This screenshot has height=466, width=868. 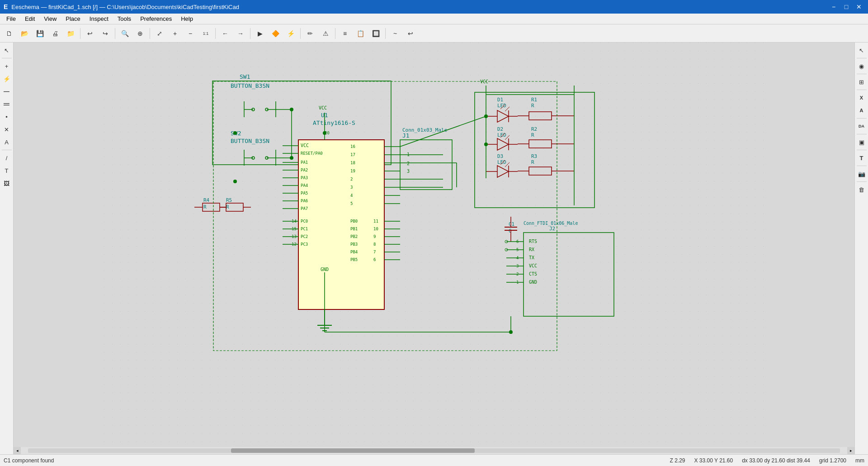 I want to click on add-pwr-btn: ⚡, so click(x=291, y=33).